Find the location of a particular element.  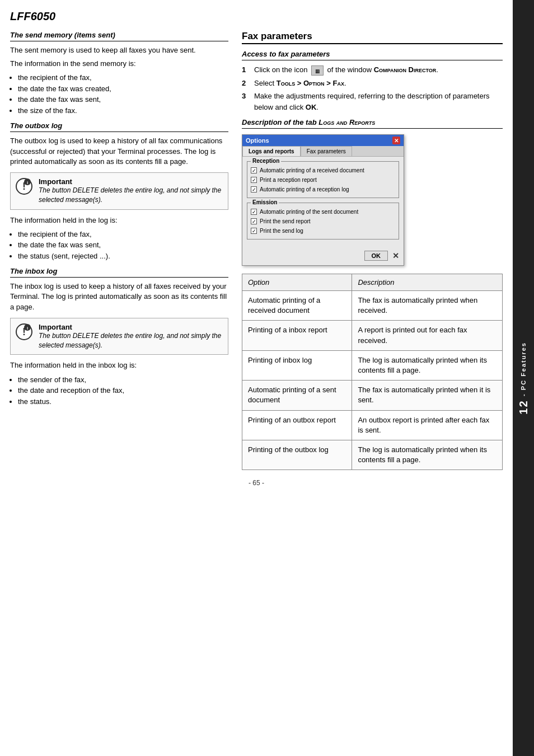

checkbox-reception-log: ✓ is located at coordinates (254, 189).